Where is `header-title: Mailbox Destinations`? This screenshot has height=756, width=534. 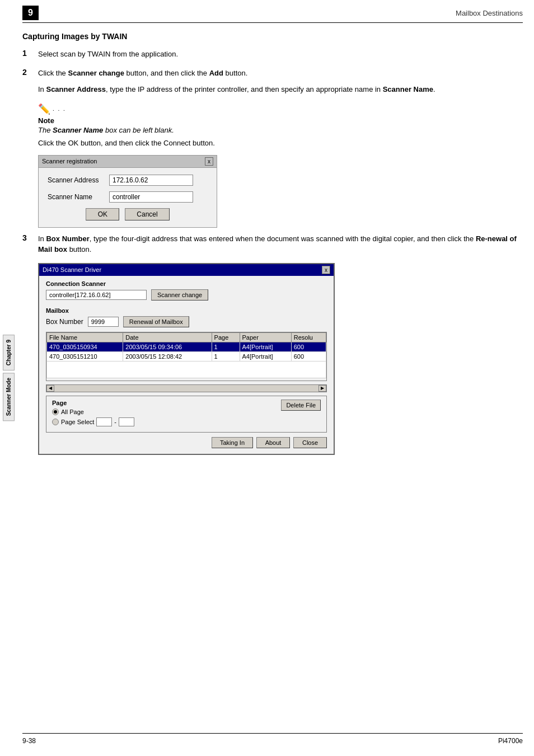
header-title: Mailbox Destinations is located at coordinates (489, 13).